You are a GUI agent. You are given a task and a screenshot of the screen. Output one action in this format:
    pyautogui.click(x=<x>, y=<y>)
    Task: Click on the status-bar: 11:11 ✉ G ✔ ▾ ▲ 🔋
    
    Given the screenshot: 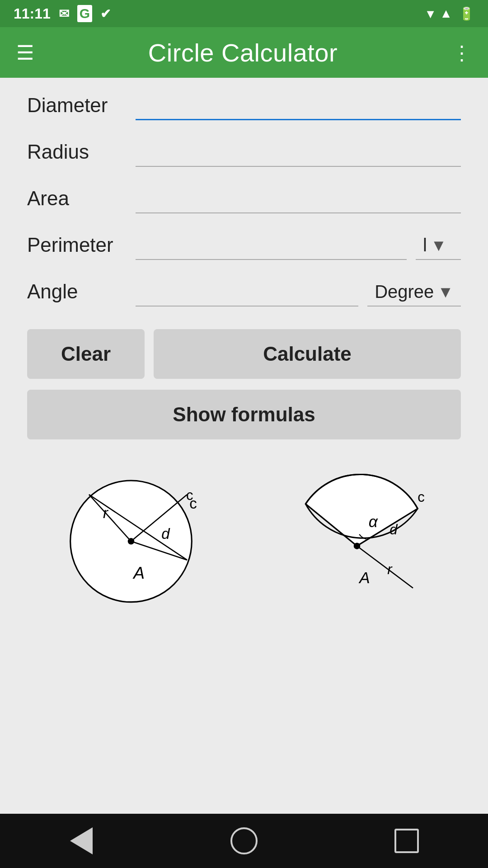 What is the action you would take?
    pyautogui.click(x=244, y=14)
    